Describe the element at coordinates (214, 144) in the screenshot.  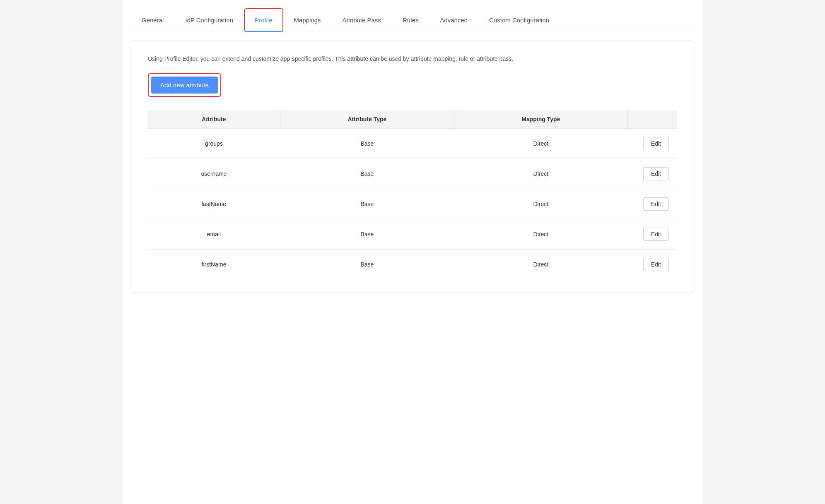
I see `cell-attribute: groups` at that location.